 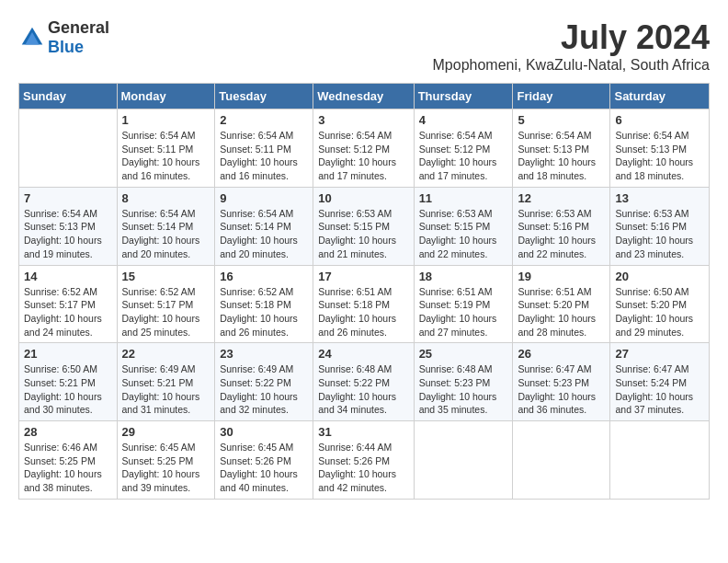 I want to click on header-sunday: Sunday, so click(x=68, y=97).